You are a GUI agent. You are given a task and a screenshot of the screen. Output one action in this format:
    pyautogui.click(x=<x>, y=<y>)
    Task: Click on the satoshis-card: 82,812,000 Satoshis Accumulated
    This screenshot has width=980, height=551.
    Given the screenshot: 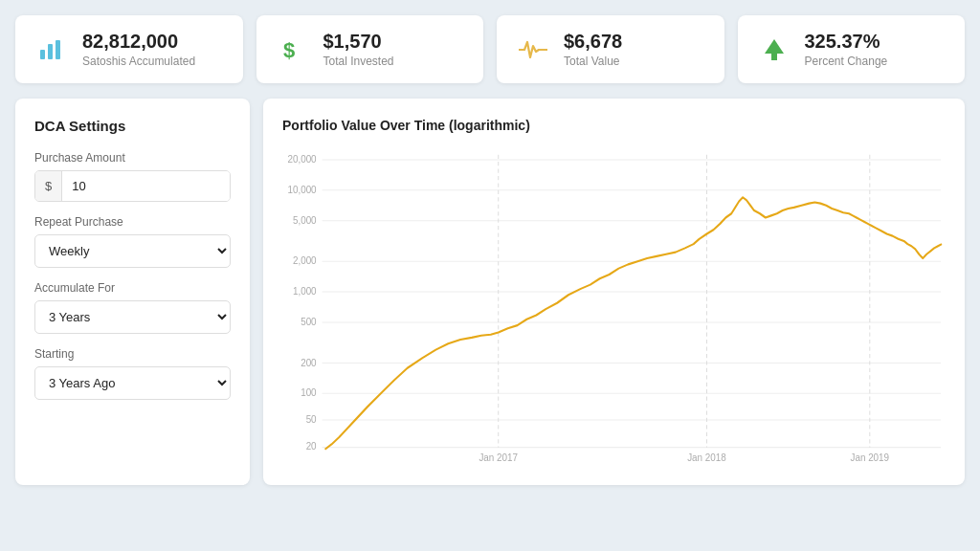 What is the action you would take?
    pyautogui.click(x=129, y=50)
    